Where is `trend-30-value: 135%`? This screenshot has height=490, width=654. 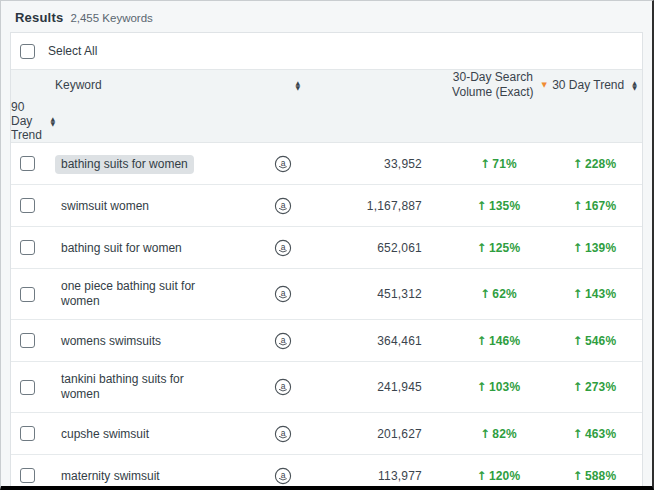
trend-30-value: 135% is located at coordinates (505, 206).